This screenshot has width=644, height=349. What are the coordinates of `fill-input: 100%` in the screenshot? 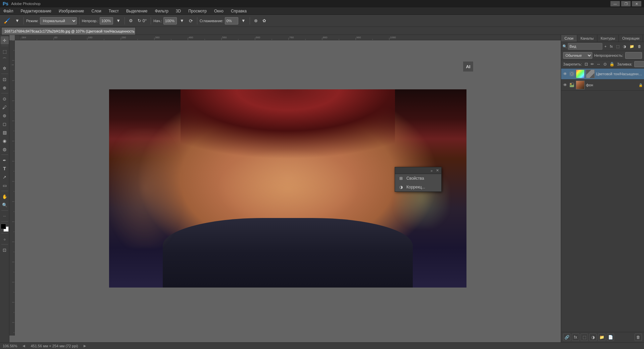 It's located at (639, 64).